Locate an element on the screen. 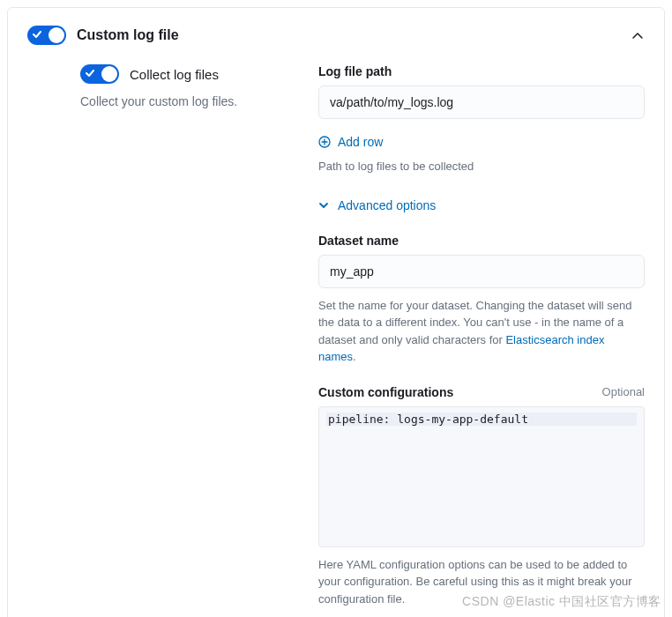 This screenshot has width=672, height=617. collect-row: Collect log files is located at coordinates (186, 74).